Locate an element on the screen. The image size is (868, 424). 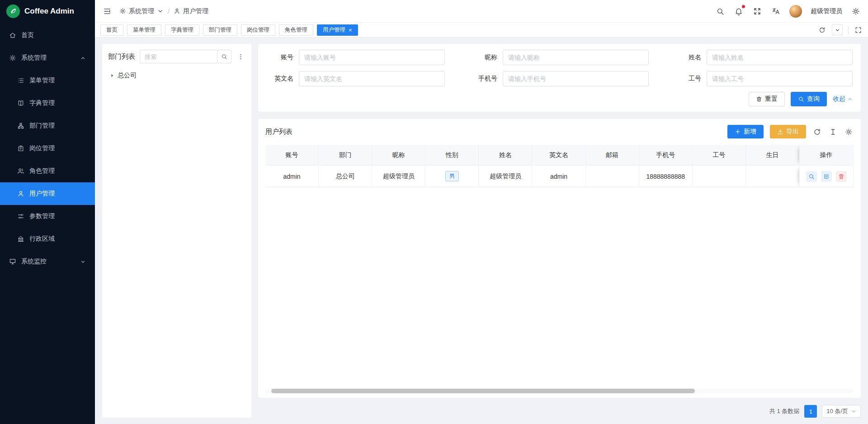
scrollbar-thumb is located at coordinates (483, 391).